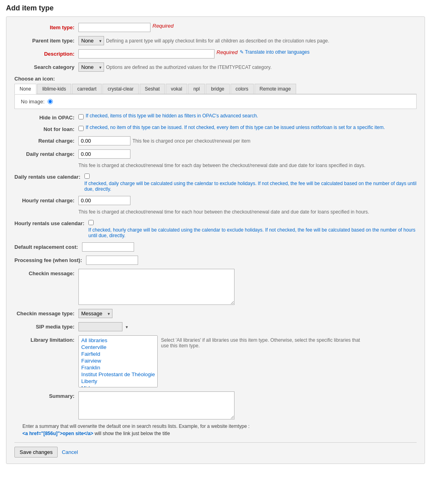 The width and height of the screenshot is (431, 504). I want to click on search-category-select: None, so click(91, 67).